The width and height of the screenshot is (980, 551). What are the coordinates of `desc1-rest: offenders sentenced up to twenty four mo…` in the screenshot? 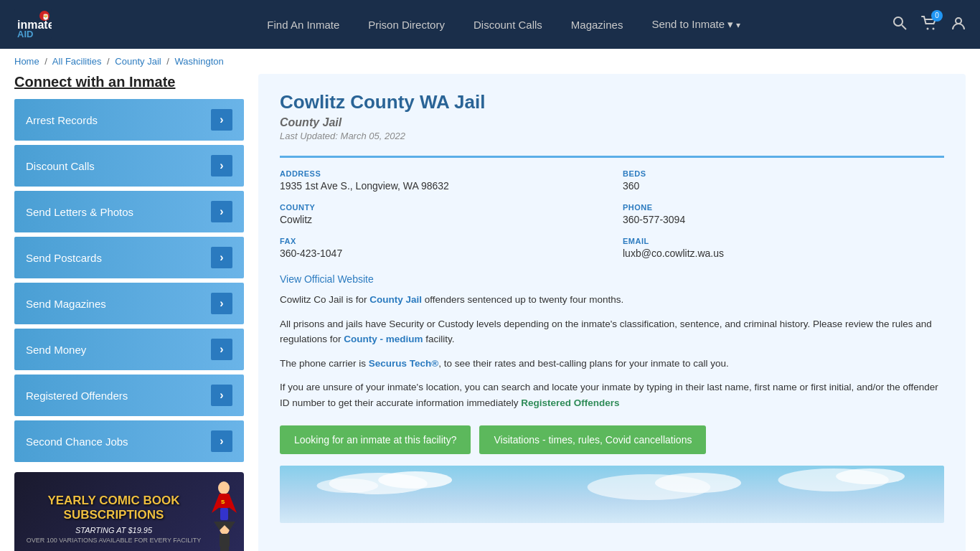 It's located at (522, 300).